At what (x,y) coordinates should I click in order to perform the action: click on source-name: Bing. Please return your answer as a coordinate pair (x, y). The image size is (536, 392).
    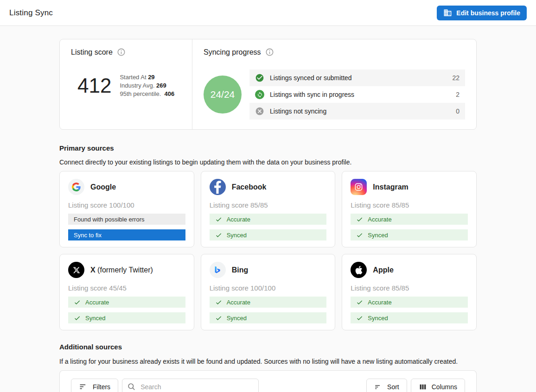
    Looking at the image, I should click on (240, 270).